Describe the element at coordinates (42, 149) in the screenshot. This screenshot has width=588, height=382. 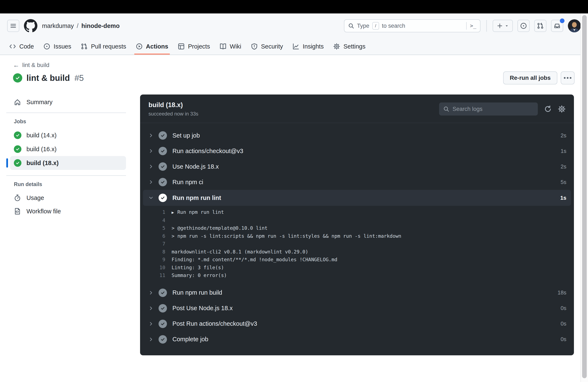
I see `job-label: build (16.x)` at that location.